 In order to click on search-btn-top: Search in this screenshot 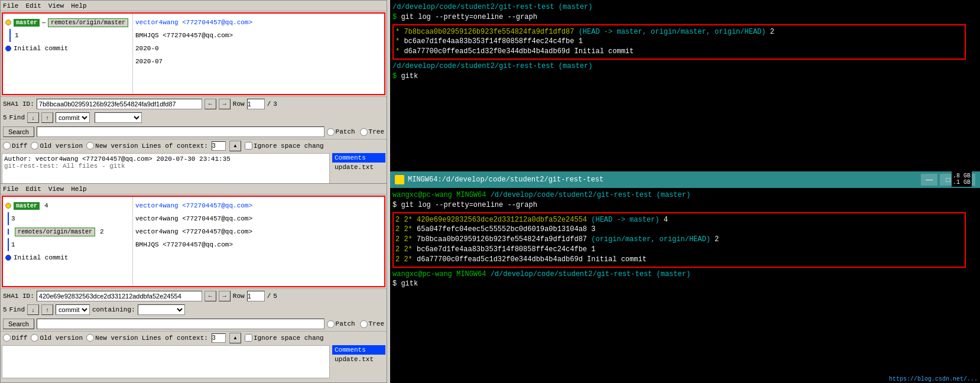, I will do `click(19, 132)`.